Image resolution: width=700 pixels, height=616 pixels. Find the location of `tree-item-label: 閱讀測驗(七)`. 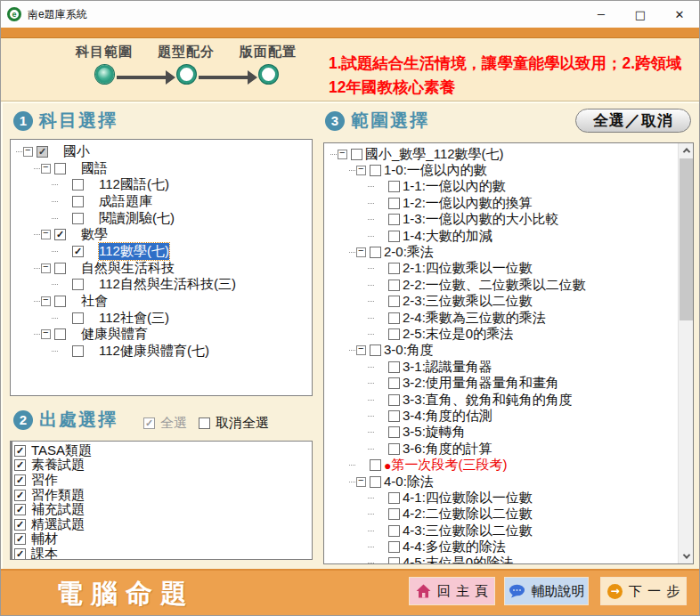

tree-item-label: 閱讀測驗(七) is located at coordinates (137, 219).